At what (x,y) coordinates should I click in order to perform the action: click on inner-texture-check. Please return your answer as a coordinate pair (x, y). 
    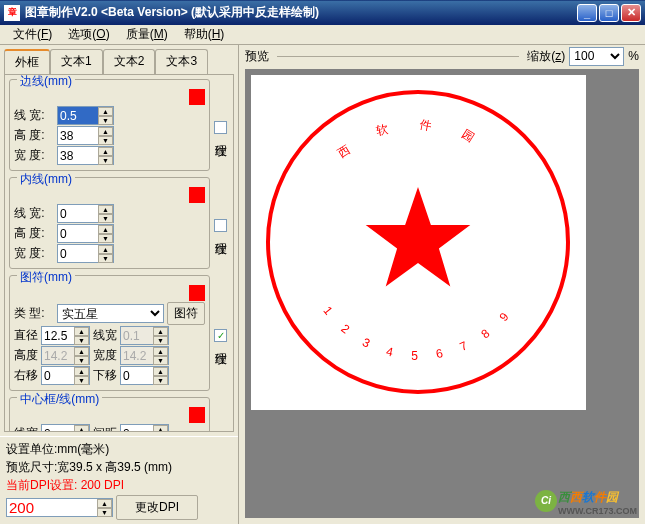
    Looking at the image, I should click on (220, 226).